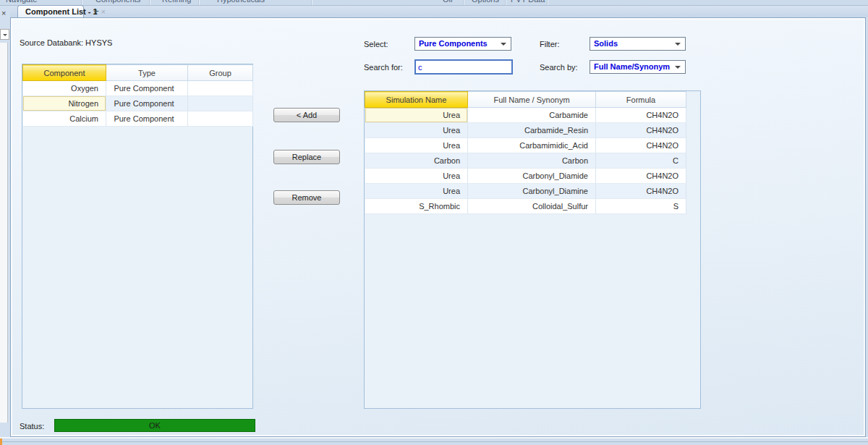 This screenshot has width=868, height=445. Describe the element at coordinates (307, 157) in the screenshot. I see `replace-button: Replace` at that location.